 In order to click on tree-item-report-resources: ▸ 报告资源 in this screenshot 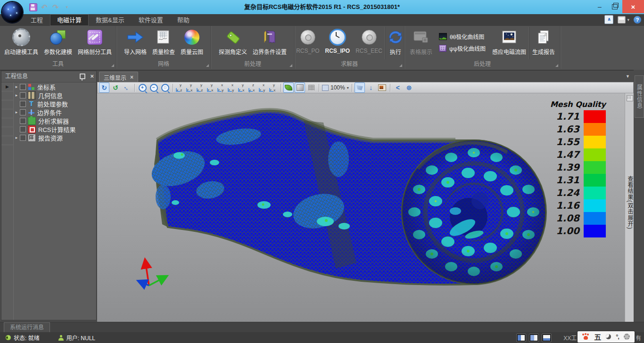, I will do `click(55, 138)`.